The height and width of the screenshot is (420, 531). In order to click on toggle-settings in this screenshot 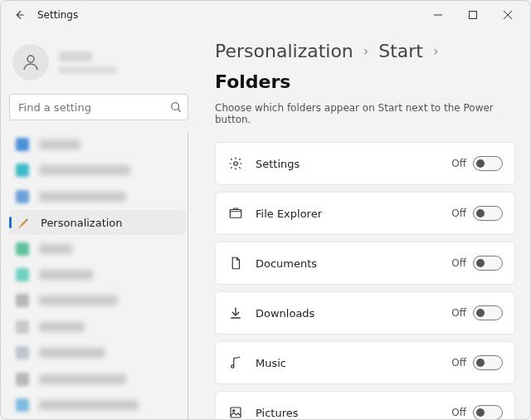, I will do `click(488, 164)`.